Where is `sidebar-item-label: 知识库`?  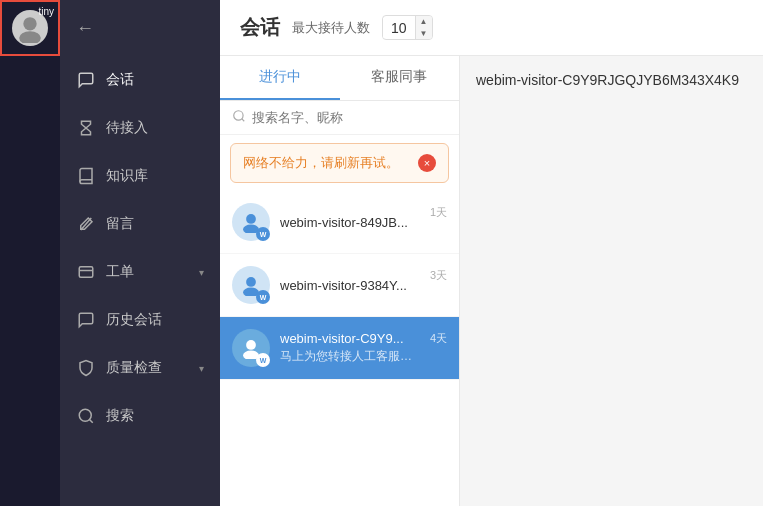
sidebar-item-label: 知识库 is located at coordinates (127, 176).